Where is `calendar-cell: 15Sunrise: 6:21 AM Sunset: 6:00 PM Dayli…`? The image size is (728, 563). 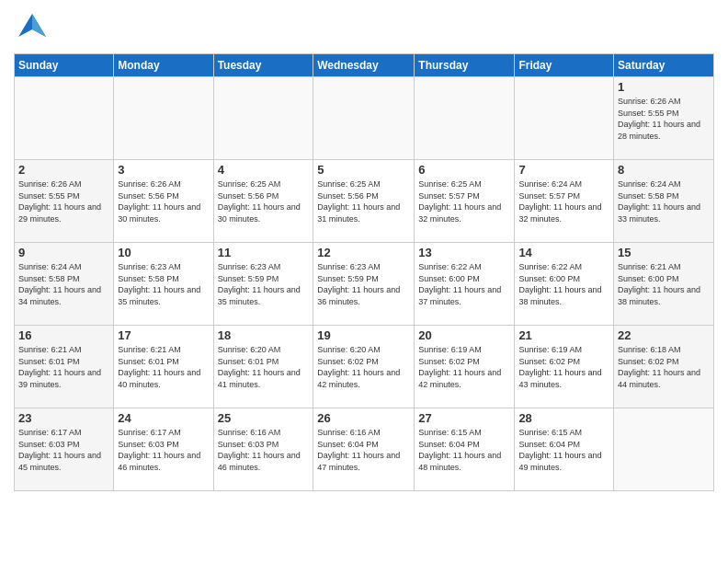
calendar-cell: 15Sunrise: 6:21 AM Sunset: 6:00 PM Dayli… is located at coordinates (664, 284).